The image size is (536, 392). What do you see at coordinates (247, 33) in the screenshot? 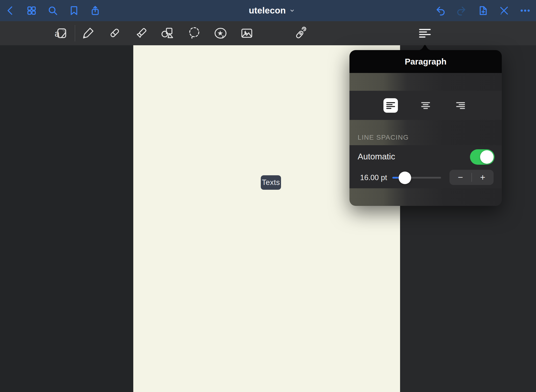
I see `image-icon` at bounding box center [247, 33].